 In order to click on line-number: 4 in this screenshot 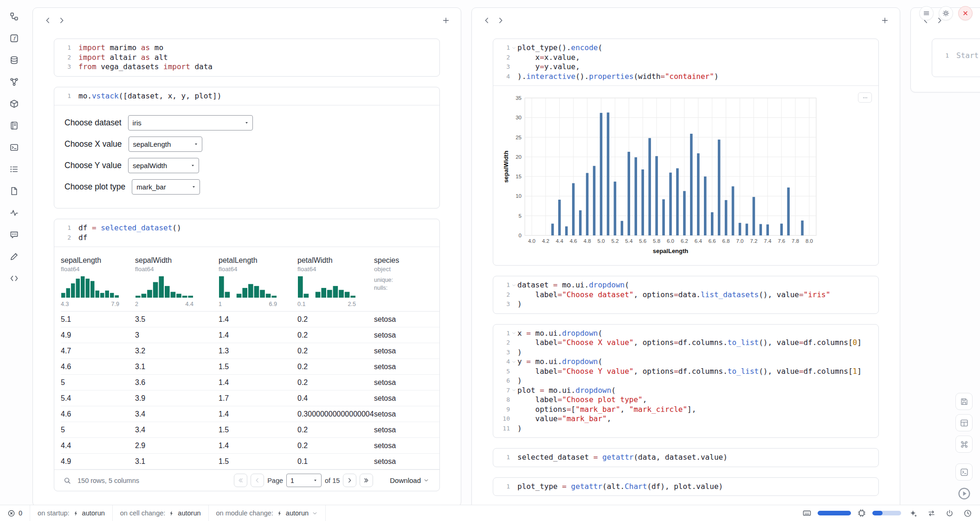, I will do `click(502, 77)`.